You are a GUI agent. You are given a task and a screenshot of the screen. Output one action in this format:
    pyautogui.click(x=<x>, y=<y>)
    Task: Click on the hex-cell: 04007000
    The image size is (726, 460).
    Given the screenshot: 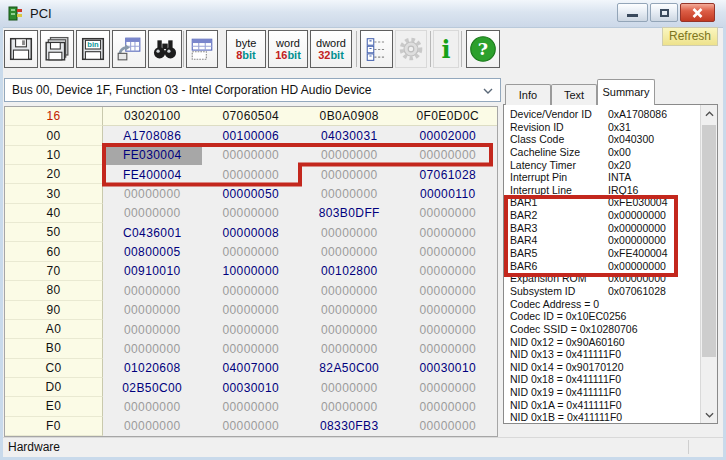 What is the action you would take?
    pyautogui.click(x=252, y=368)
    